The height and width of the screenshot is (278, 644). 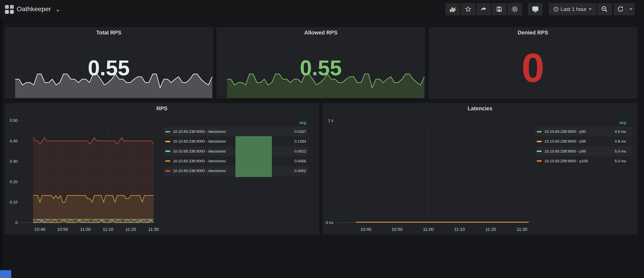 I want to click on toolbar: Last 1 hour, so click(x=540, y=9).